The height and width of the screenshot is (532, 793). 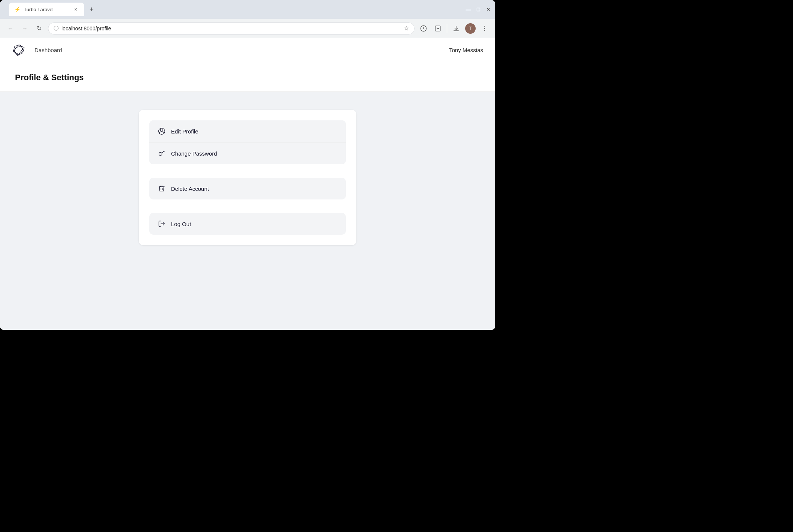 I want to click on edit-profile-label: Edit Profile, so click(x=185, y=131).